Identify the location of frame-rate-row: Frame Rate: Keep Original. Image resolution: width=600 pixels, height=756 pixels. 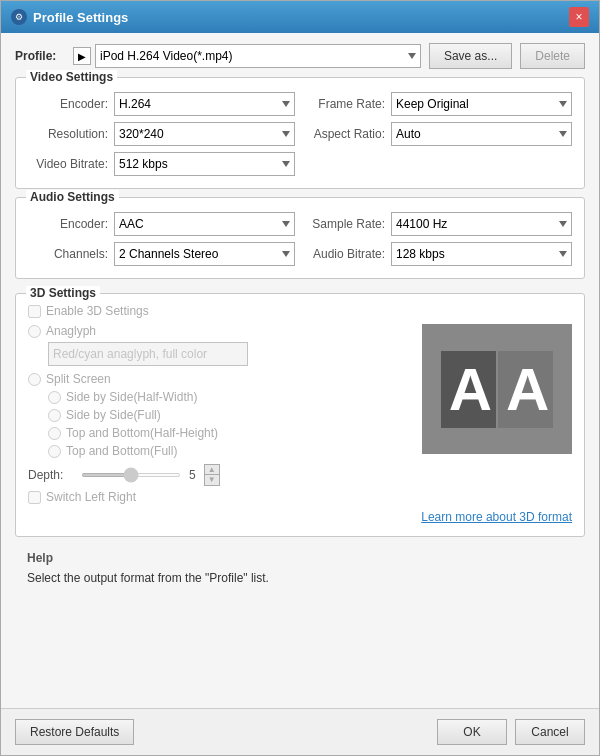
(438, 104).